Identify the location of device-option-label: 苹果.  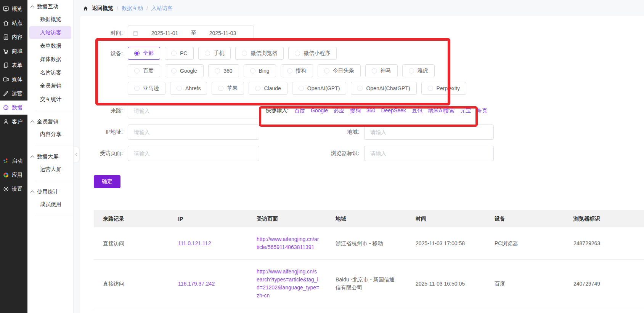
(232, 88).